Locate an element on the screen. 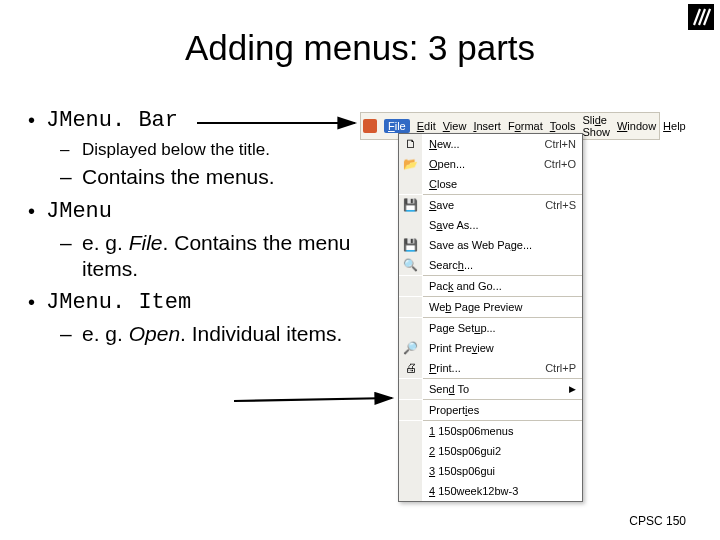 The image size is (720, 540). menu-item-pack-and-go: Pack and Go... is located at coordinates (490, 286).